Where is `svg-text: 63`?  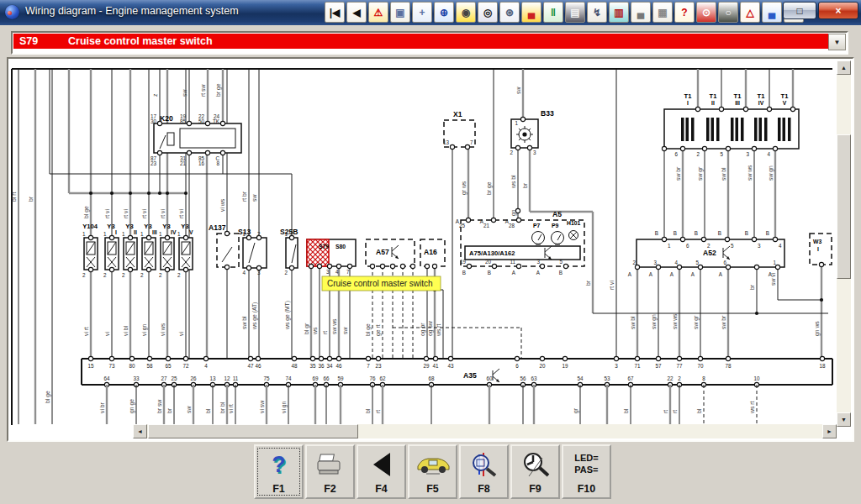
svg-text: 63 is located at coordinates (534, 378).